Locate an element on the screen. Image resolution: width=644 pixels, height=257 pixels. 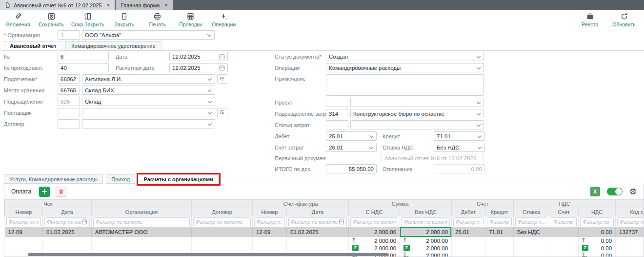
debit-select: 25.01 is located at coordinates (351, 136).